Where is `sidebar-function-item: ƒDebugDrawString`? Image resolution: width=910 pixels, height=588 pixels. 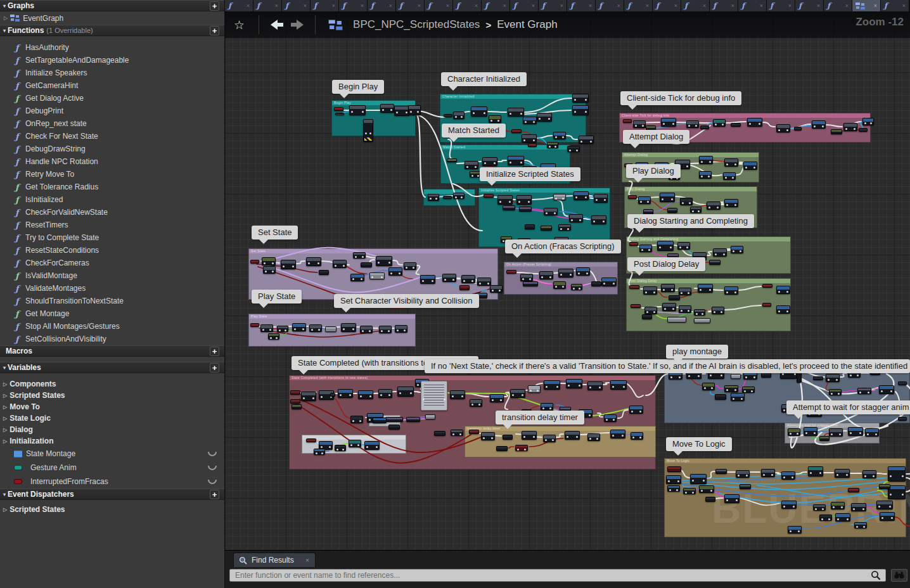
sidebar-function-item: ƒDebugDrawString is located at coordinates (112, 149).